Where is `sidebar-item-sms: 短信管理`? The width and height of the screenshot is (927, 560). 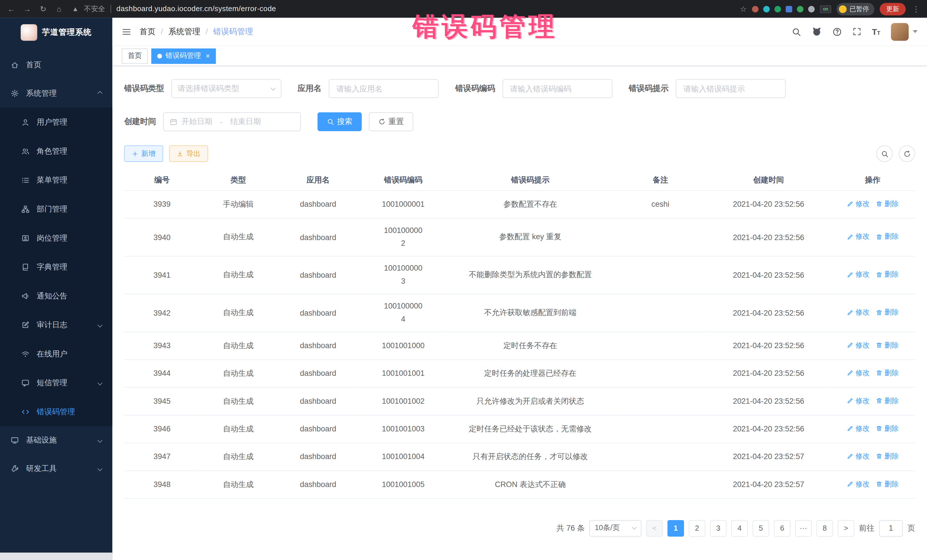
sidebar-item-sms: 短信管理 is located at coordinates (56, 383).